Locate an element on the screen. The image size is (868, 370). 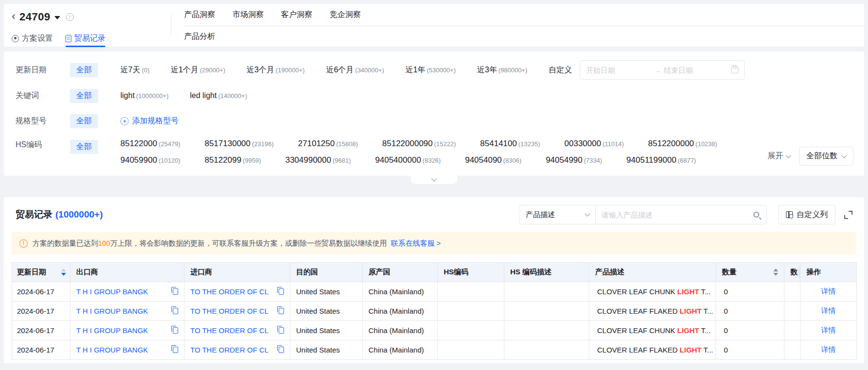
nav-tab: 产品洞察 is located at coordinates (200, 15).